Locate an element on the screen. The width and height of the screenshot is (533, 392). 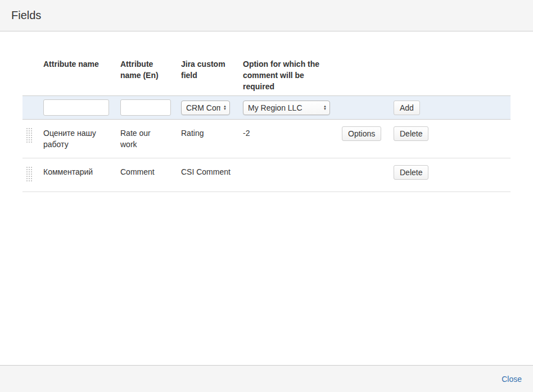
attribute-name-cell: Комментарий is located at coordinates (82, 171).